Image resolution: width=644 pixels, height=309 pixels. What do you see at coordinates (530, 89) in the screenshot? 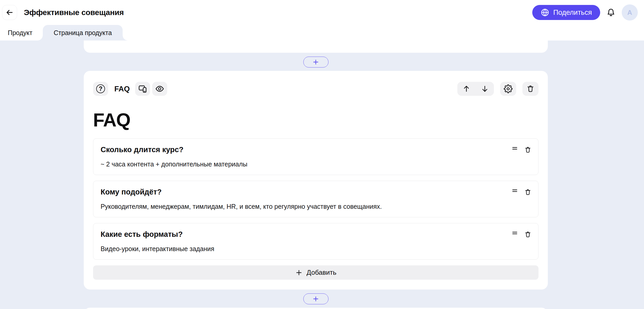
I see `delete-block-button` at bounding box center [530, 89].